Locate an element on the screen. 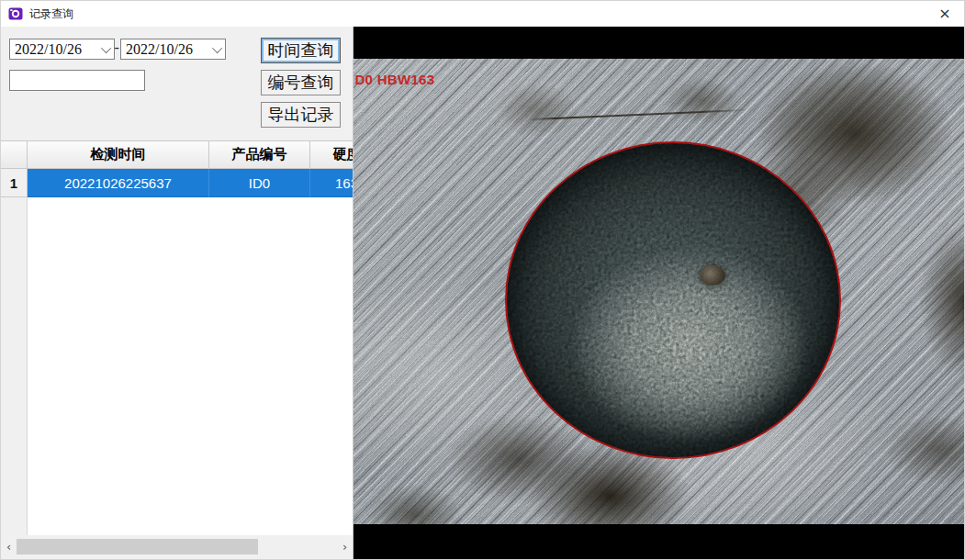 This screenshot has width=965, height=560. scroll-left-arrow-icon: ‹ is located at coordinates (9, 547).